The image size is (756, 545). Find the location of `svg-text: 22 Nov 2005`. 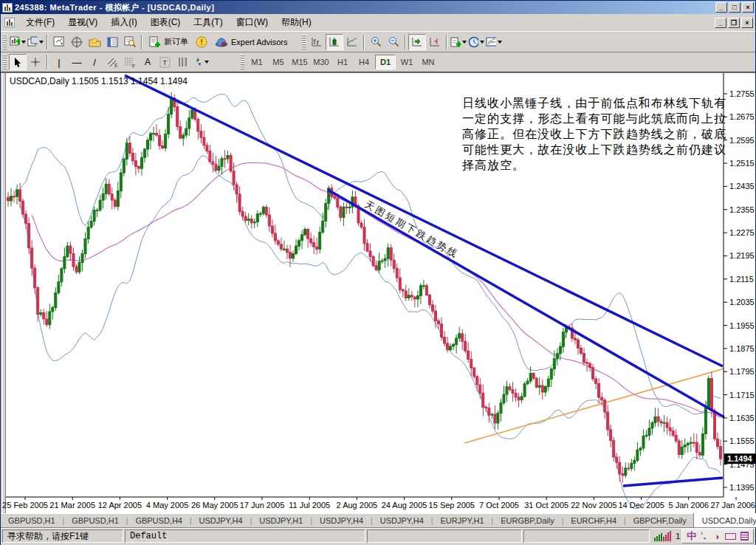

svg-text: 22 Nov 2005 is located at coordinates (594, 505).